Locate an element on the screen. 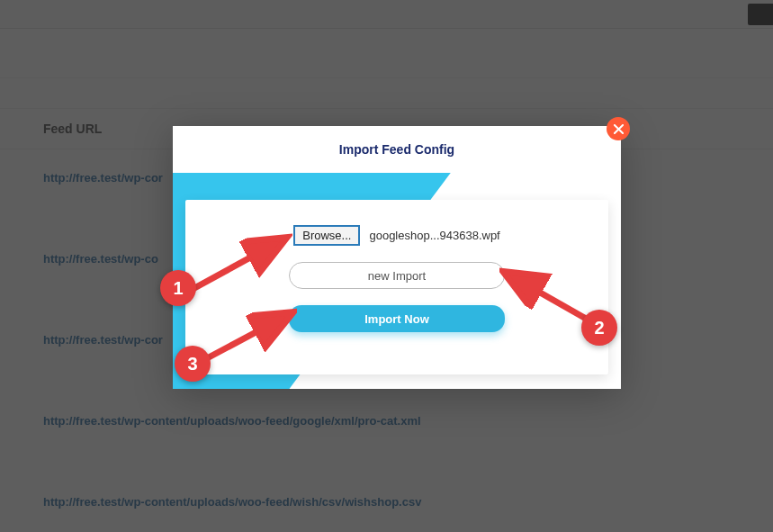  file-picker-row: Browse... googleshop...943638.wpf is located at coordinates (396, 236).